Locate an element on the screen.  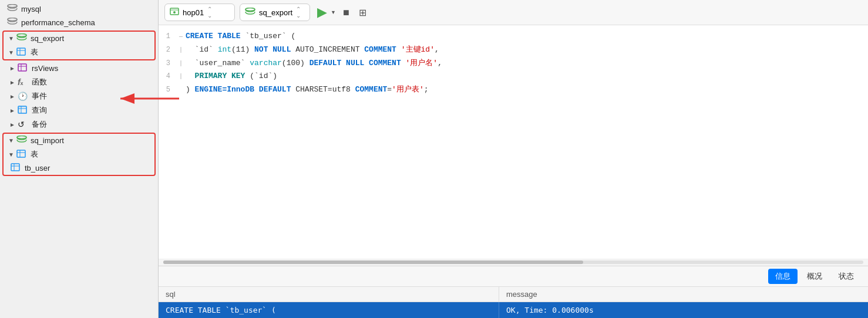
horizontal-scrollbar is located at coordinates (513, 262).